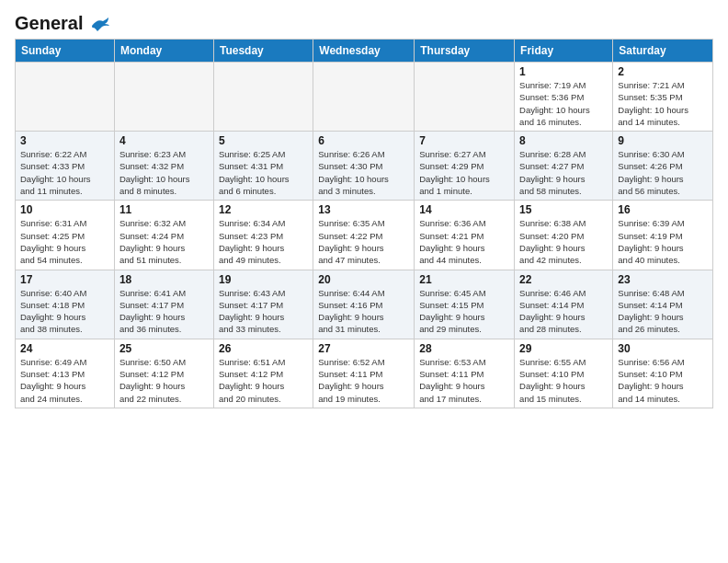 The image size is (728, 563). I want to click on calendar-cell: 26Sunrise: 6:51 AM Sunset: 4:12 PM Dayli…, so click(263, 373).